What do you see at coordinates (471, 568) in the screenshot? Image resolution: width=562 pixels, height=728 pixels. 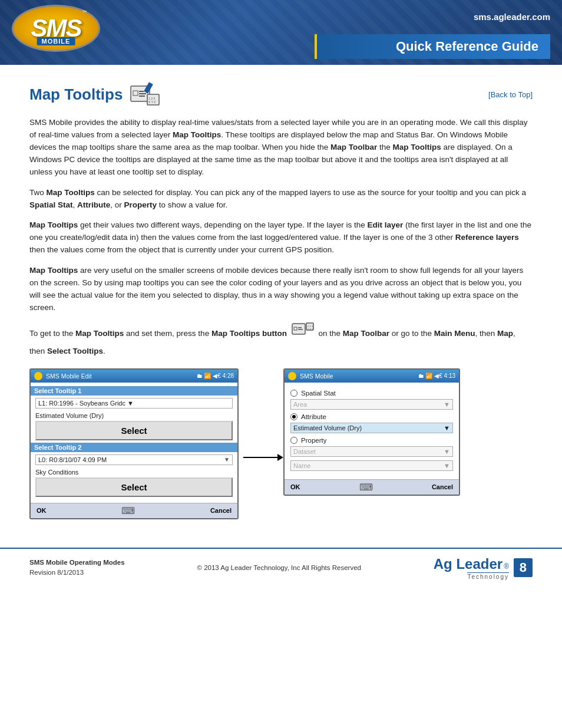 I see `agleader-logo: Ag Leader ® Technology` at bounding box center [471, 568].